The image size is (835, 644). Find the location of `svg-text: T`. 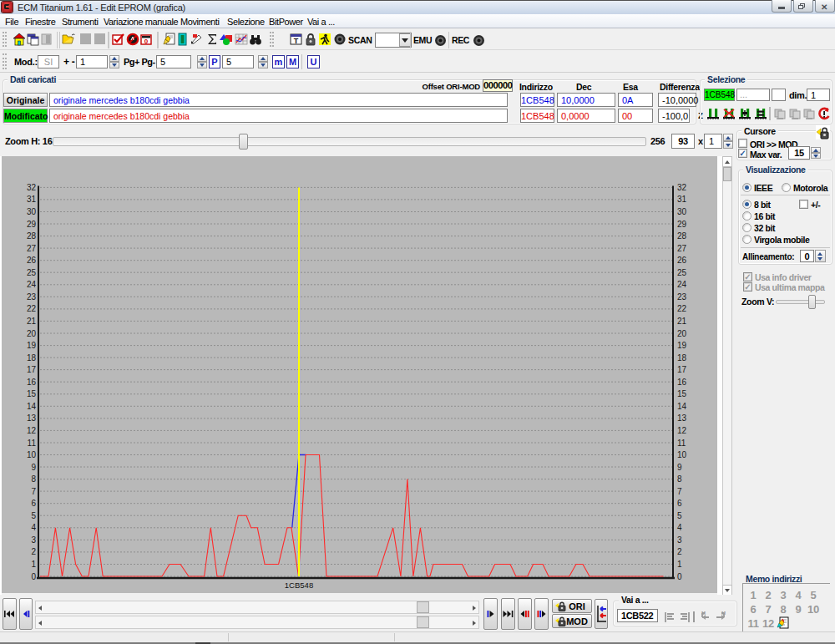

svg-text: T is located at coordinates (296, 41).